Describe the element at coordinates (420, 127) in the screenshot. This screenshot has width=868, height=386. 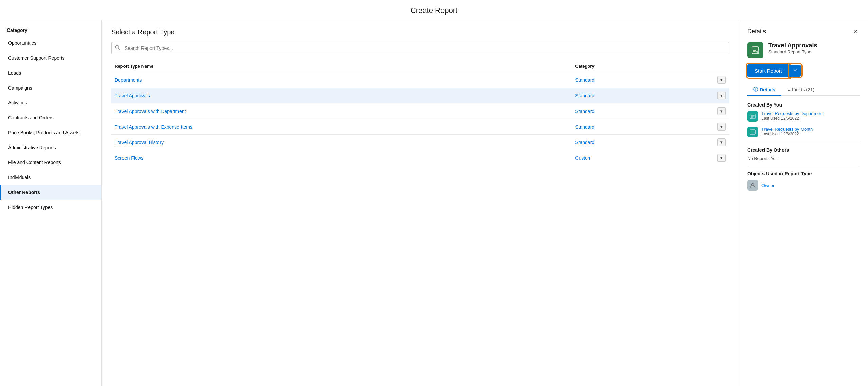
I see `table-row: Travel Approvals with Expense Items Stan…` at that location.